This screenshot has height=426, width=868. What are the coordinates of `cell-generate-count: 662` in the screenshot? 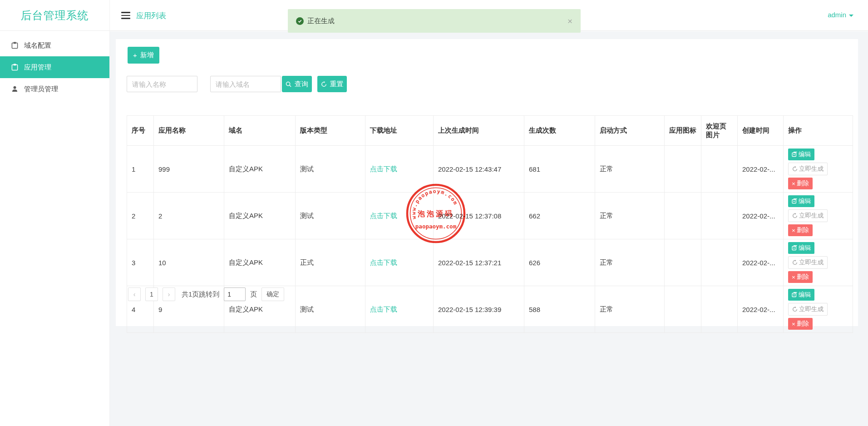 It's located at (560, 216).